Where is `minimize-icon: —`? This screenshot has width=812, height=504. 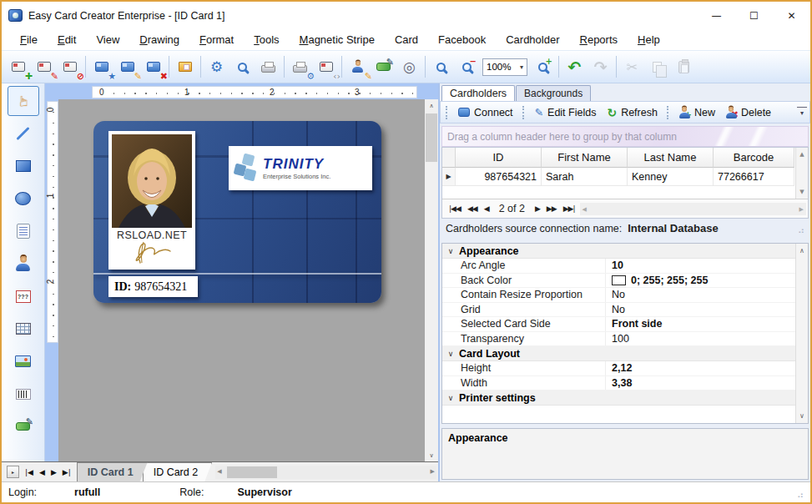 minimize-icon: — is located at coordinates (716, 15).